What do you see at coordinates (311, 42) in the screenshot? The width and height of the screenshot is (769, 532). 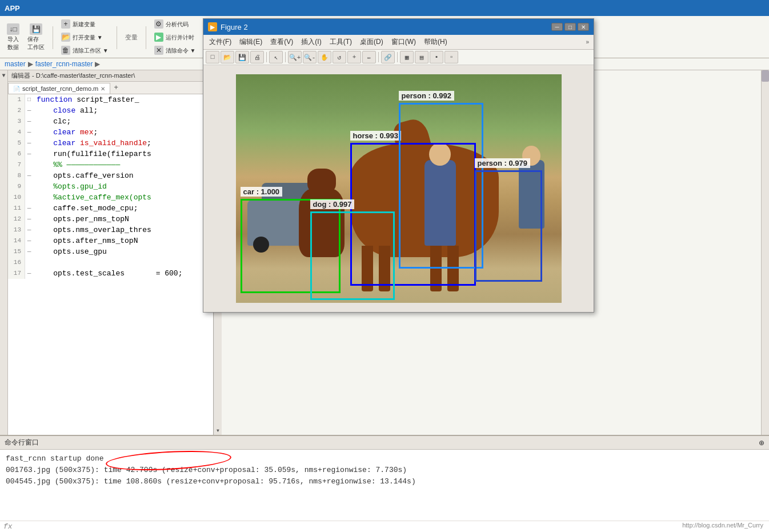 I see `fig-menu-insert: 插入(I)` at bounding box center [311, 42].